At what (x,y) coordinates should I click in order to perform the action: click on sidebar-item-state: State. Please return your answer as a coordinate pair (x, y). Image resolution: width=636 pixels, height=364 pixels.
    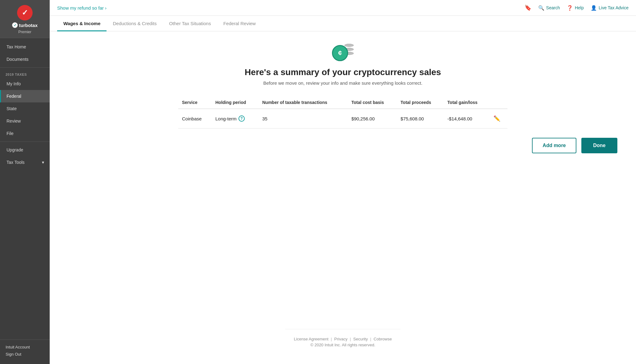
    Looking at the image, I should click on (25, 109).